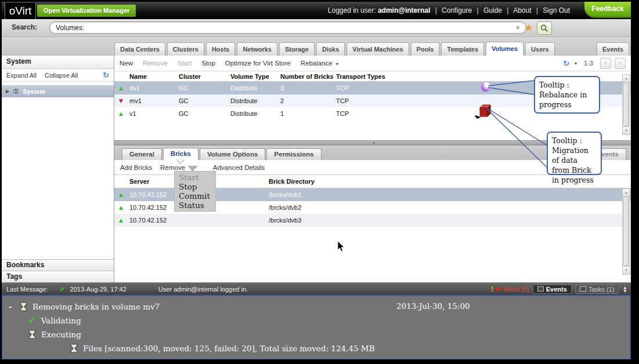 The image size is (639, 364). What do you see at coordinates (154, 101) in the screenshot?
I see `cell-name: mv1` at bounding box center [154, 101].